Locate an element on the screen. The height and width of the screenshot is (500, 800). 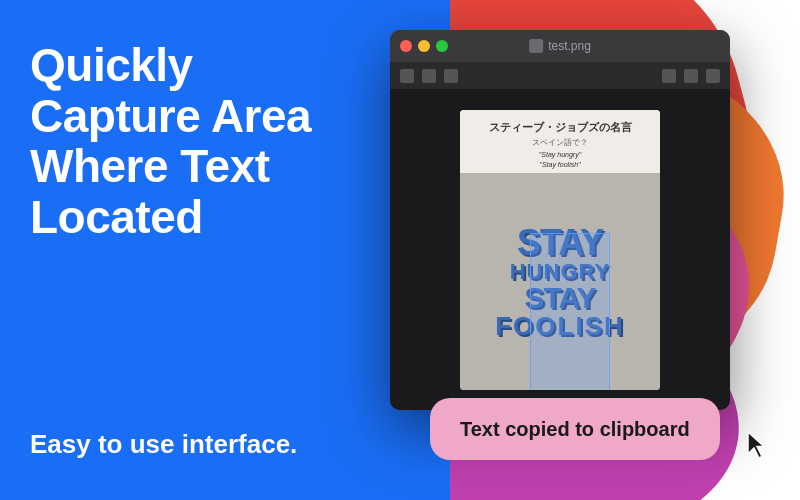
japanese-subtitle: スペイン語で？ is located at coordinates (560, 142).